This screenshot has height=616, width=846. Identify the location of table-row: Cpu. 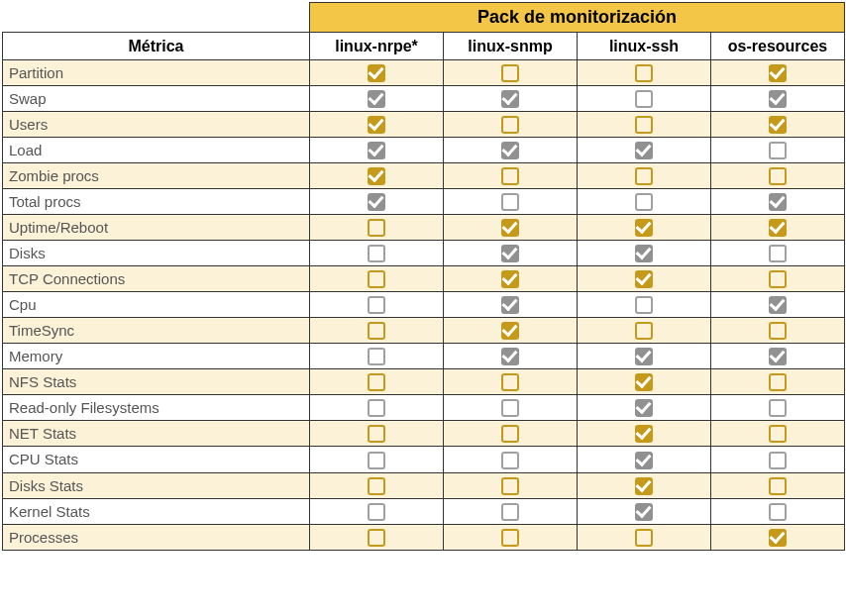
(424, 305).